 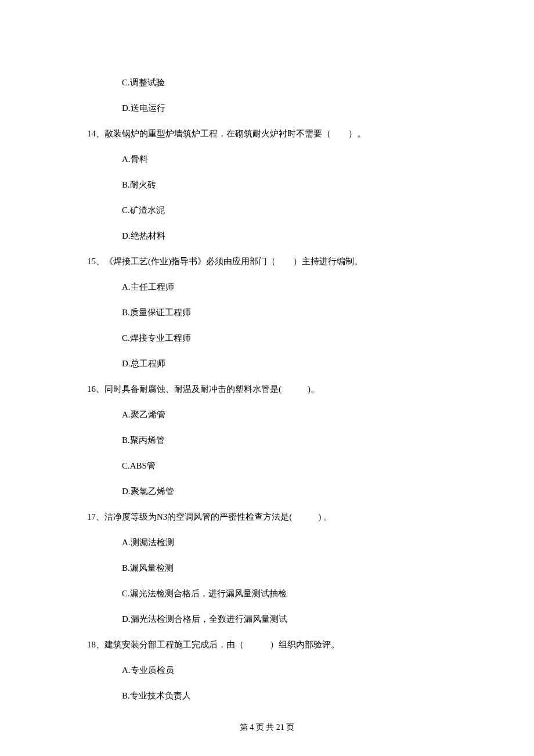 What do you see at coordinates (284, 440) in the screenshot?
I see `q16-option-b: B.聚丙烯管` at bounding box center [284, 440].